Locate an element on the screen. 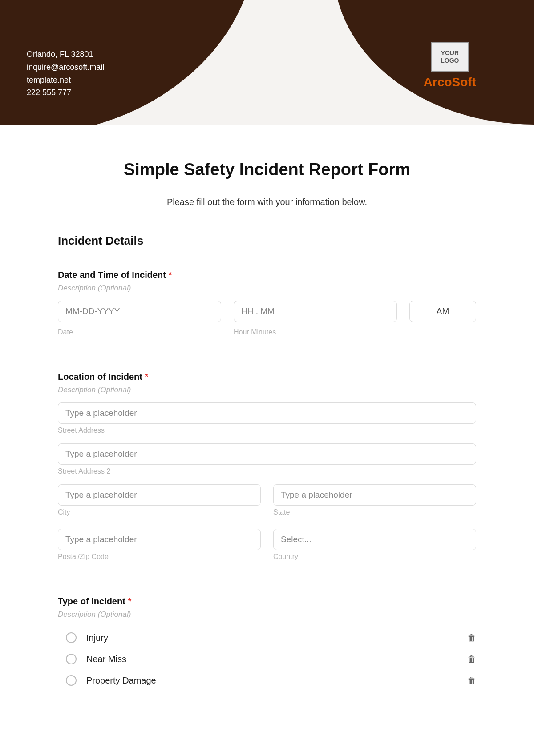 This screenshot has width=534, height=756. section-incident-details: Incident Details is located at coordinates (267, 241).